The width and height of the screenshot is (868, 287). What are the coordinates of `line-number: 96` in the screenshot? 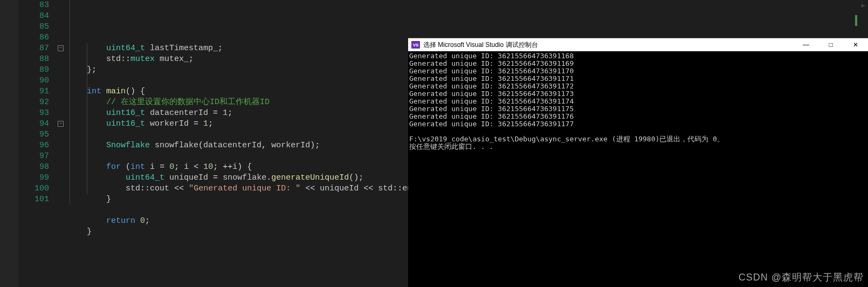 It's located at (34, 146).